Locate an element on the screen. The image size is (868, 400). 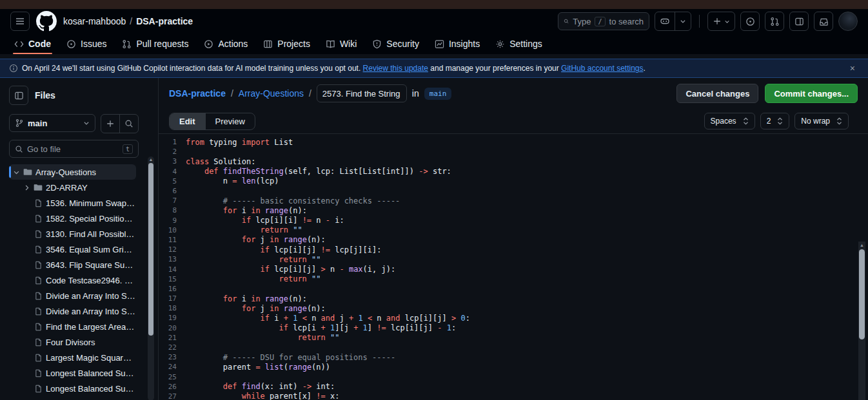
code-line: 9 if lcp[i][i] != n - i: is located at coordinates (513, 220).